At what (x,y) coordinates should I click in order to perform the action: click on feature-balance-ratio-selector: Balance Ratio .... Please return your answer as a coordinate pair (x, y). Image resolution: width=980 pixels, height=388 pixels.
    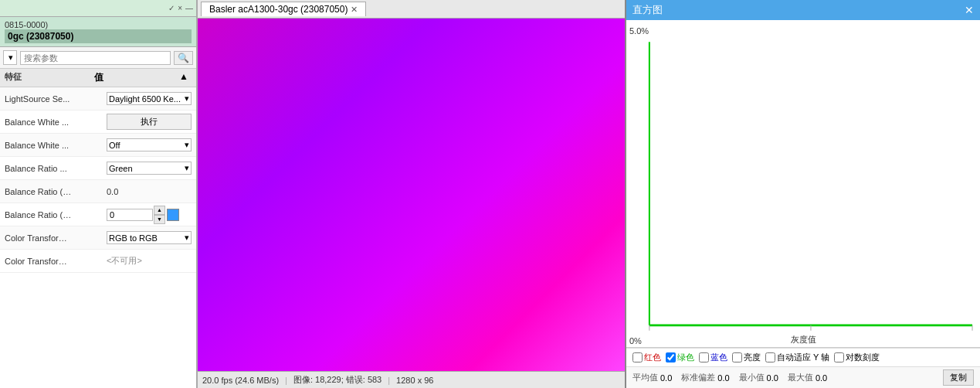
    Looking at the image, I should click on (56, 168).